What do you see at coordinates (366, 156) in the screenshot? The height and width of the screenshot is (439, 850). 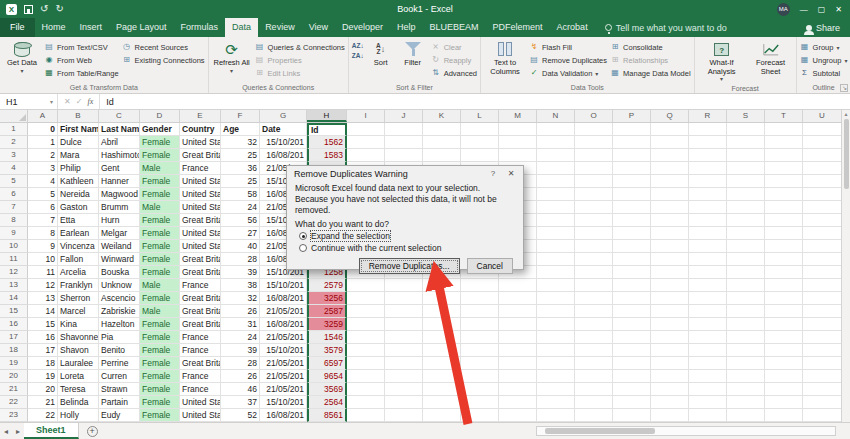 I see `cell-I3` at bounding box center [366, 156].